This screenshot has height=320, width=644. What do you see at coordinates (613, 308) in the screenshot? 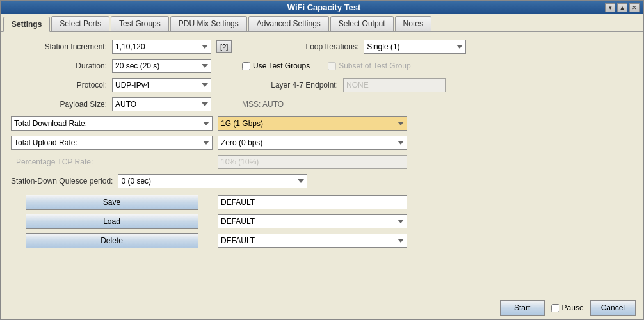
I see `cancel-button: Cancel` at bounding box center [613, 308].